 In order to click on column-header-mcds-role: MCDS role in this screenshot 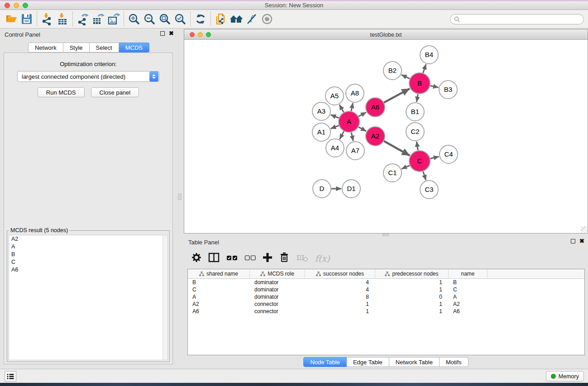, I will do `click(277, 274)`.